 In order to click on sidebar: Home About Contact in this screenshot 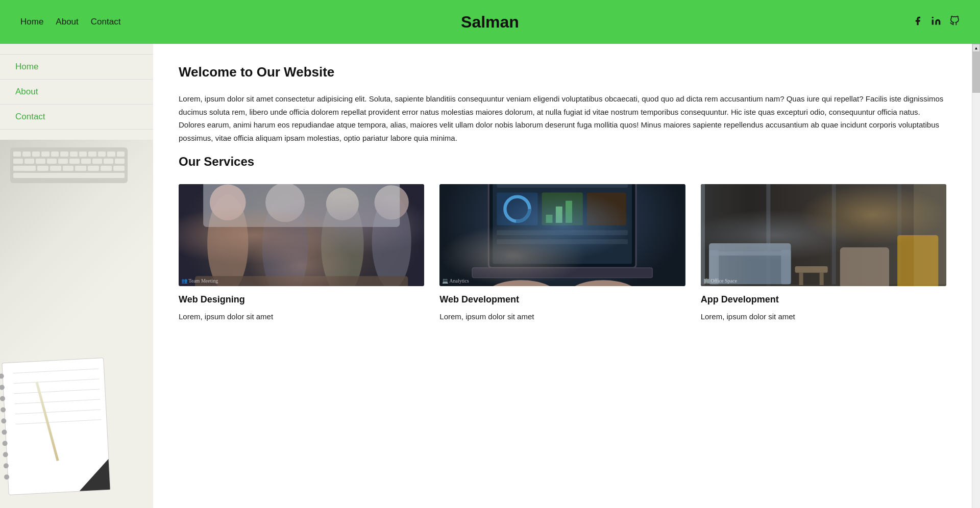, I will do `click(77, 276)`.